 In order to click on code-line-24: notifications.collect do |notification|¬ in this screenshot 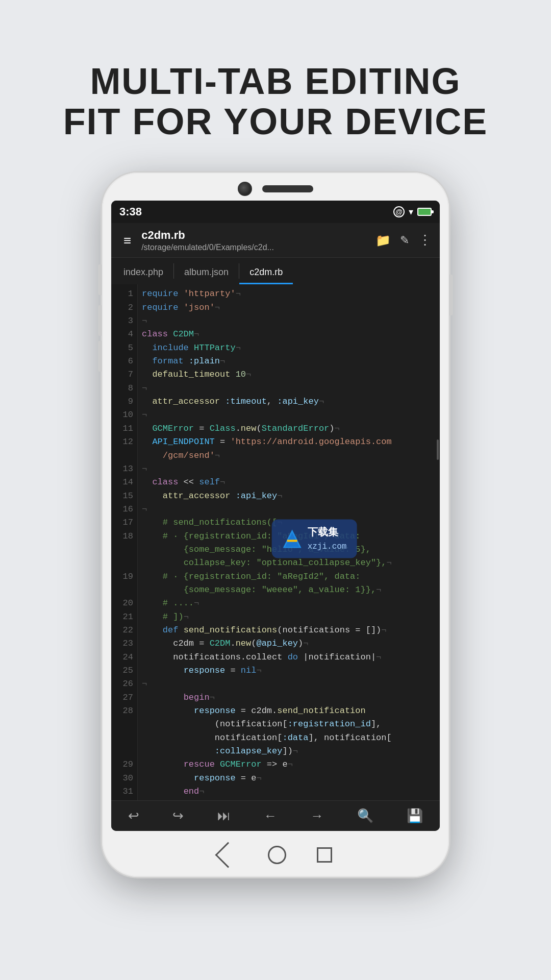, I will do `click(289, 657)`.